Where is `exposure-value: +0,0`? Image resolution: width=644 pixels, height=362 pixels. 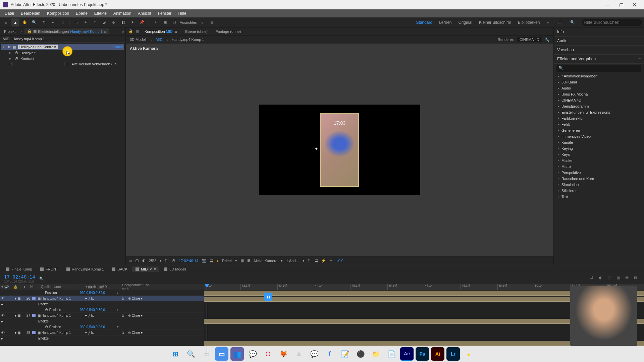
exposure-value: +0,0 is located at coordinates (340, 261).